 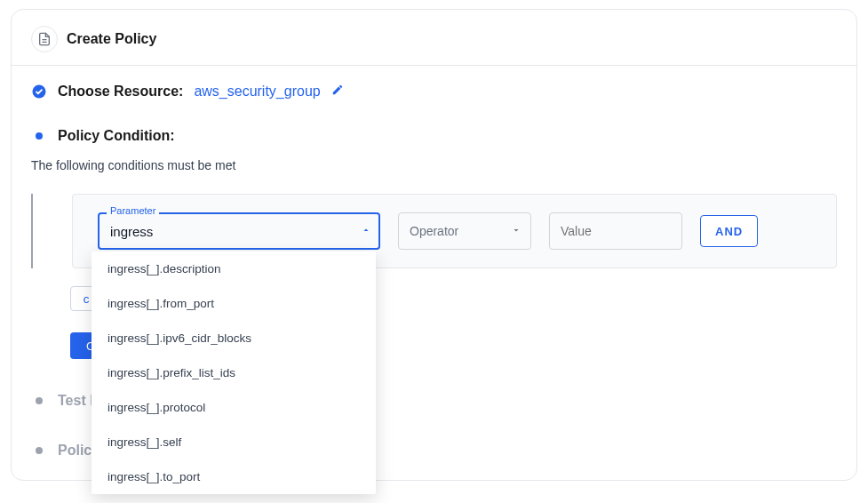 I want to click on and-button: AND, so click(x=729, y=231).